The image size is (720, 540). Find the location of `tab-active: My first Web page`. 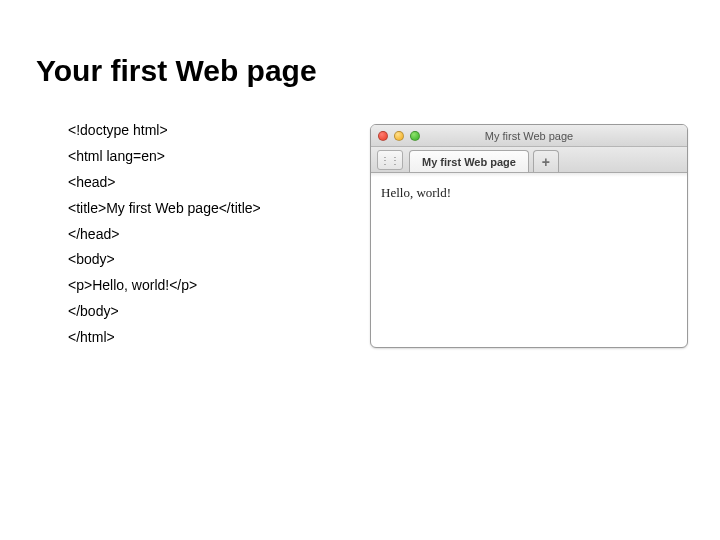

tab-active: My first Web page is located at coordinates (469, 161).